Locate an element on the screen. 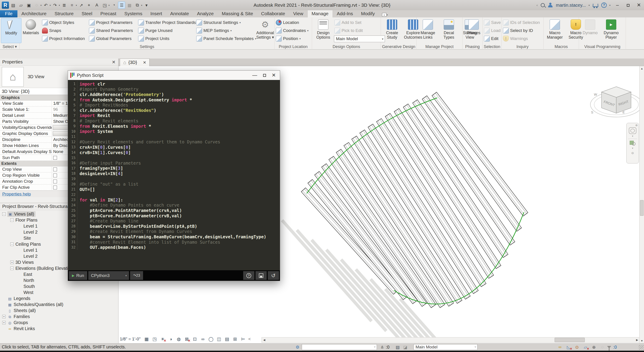  python-save-button is located at coordinates (261, 275).